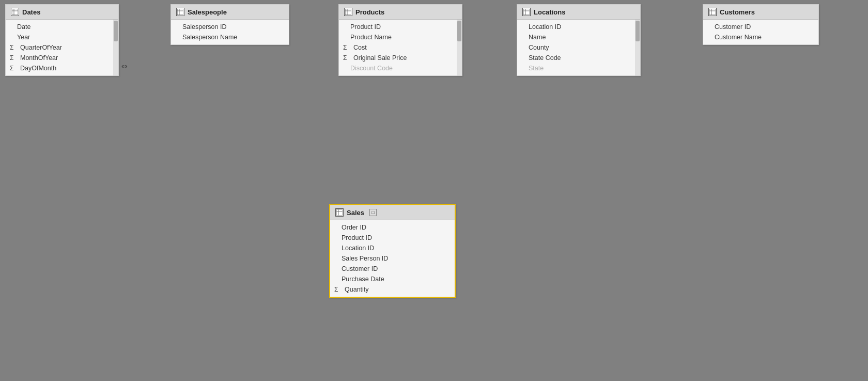  I want to click on sales-table-body: Order ID Product ID Location ID Sales Pe…, so click(393, 258).